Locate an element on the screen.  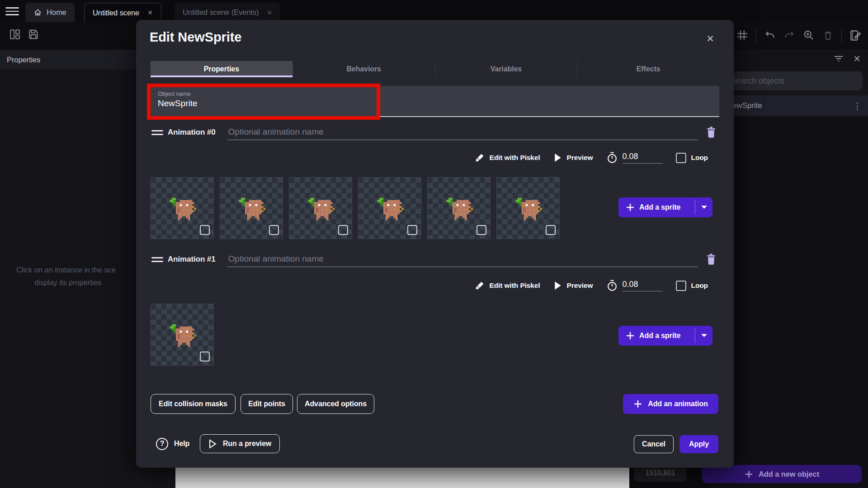
animation-1-frames is located at coordinates (182, 334).